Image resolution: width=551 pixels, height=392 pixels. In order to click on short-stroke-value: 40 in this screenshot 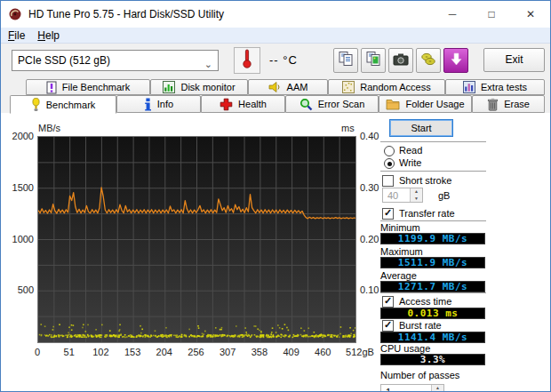, I will do `click(396, 196)`.